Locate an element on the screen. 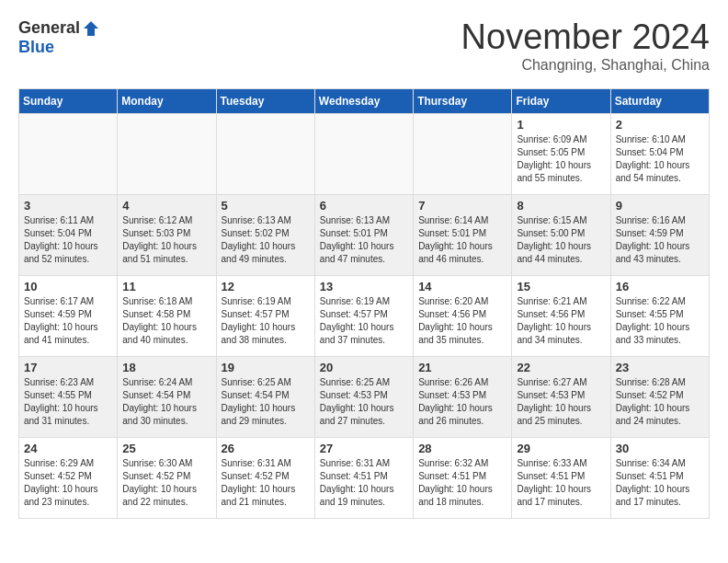 This screenshot has width=728, height=563. day-number: 22 is located at coordinates (561, 368).